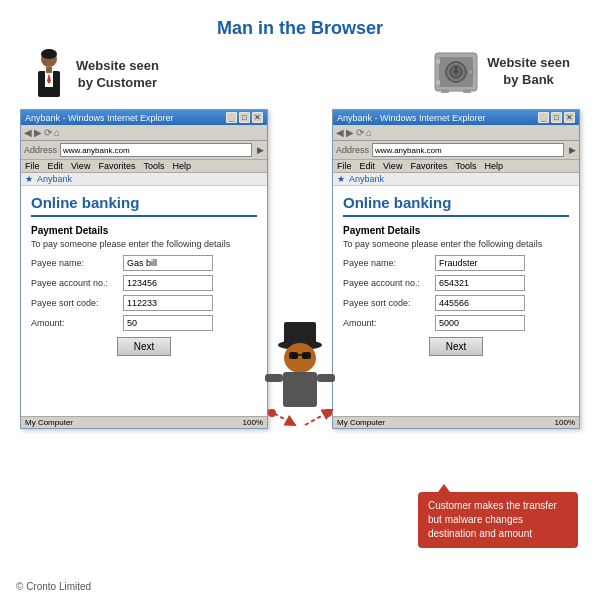 The width and height of the screenshot is (600, 600). What do you see at coordinates (168, 263) in the screenshot?
I see `left-input-payee-name: Gas bill` at bounding box center [168, 263].